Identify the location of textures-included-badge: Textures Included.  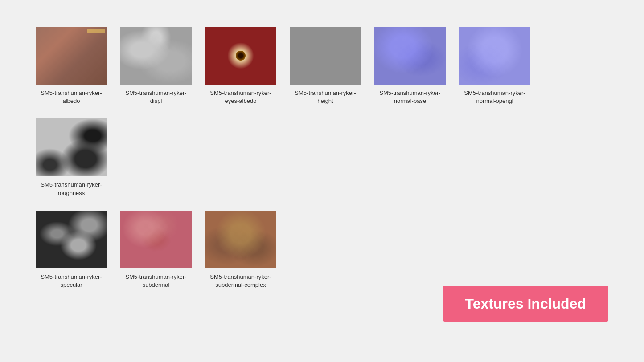
(526, 304).